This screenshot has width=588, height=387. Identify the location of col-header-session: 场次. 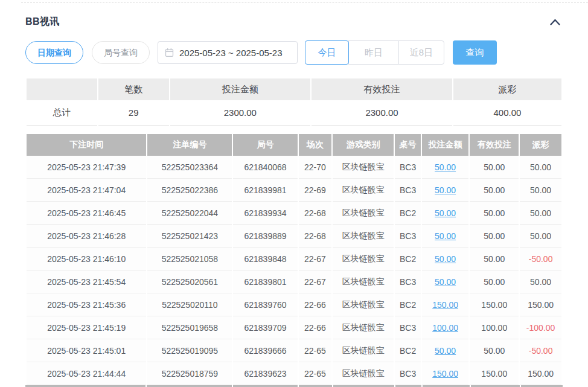
(315, 145).